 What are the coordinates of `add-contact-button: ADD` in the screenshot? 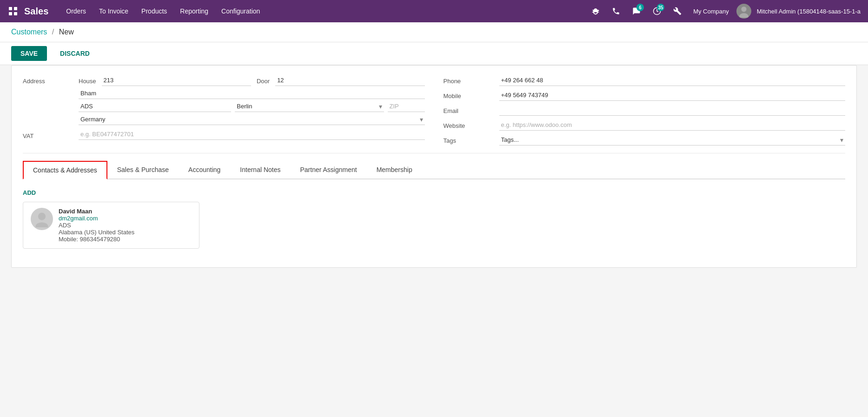 It's located at (29, 192).